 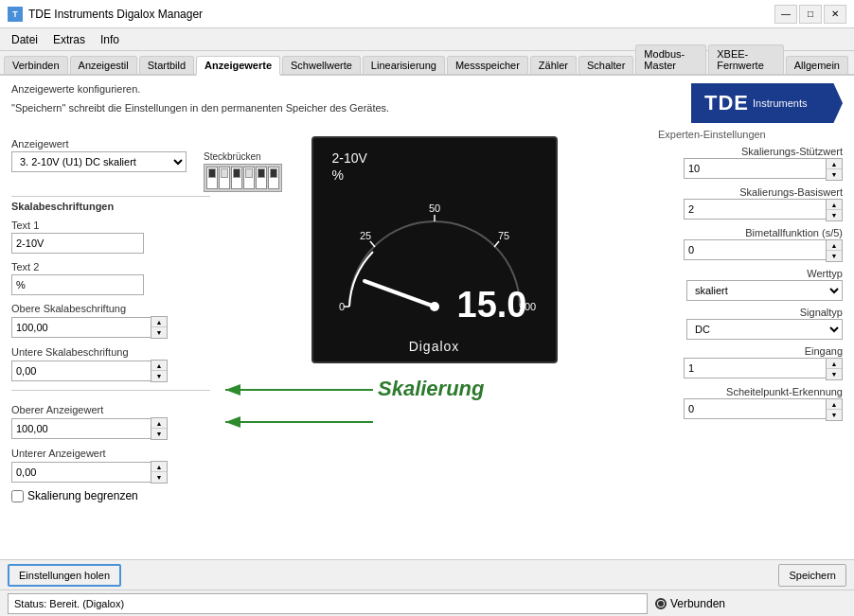 What do you see at coordinates (201, 89) in the screenshot?
I see `info-line1: Anzeigewerte konfigurieren.` at bounding box center [201, 89].